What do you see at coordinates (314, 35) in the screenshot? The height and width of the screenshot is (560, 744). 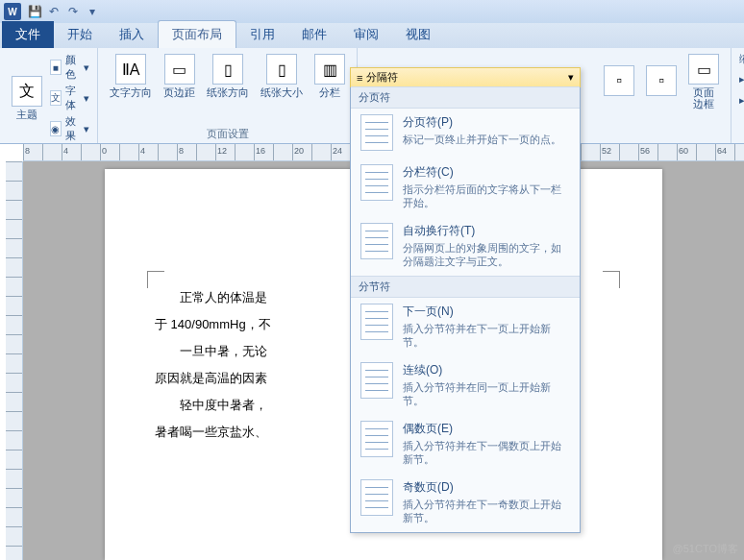 I see `tab-mailings: 邮件` at bounding box center [314, 35].